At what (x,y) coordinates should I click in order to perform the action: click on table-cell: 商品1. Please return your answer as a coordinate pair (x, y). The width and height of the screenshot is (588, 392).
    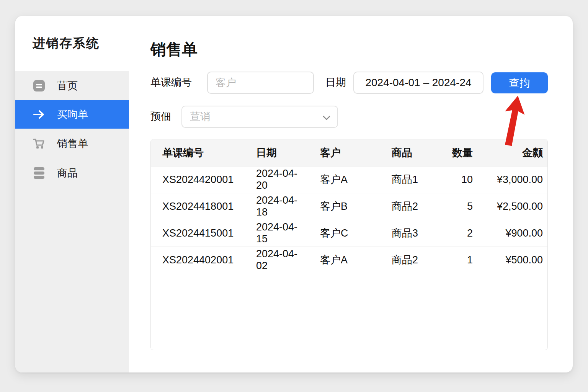
    Looking at the image, I should click on (411, 180).